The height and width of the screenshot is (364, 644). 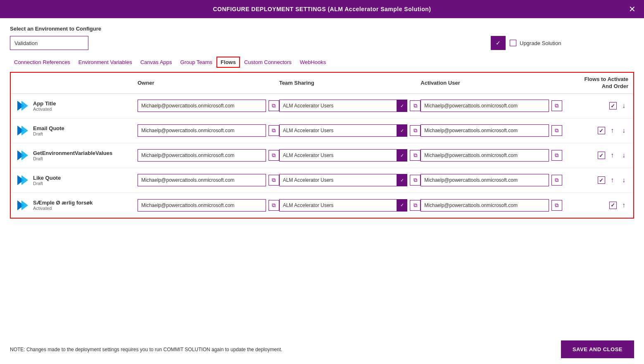 What do you see at coordinates (595, 106) in the screenshot?
I see `order-cell: ✓ ↓` at bounding box center [595, 106].